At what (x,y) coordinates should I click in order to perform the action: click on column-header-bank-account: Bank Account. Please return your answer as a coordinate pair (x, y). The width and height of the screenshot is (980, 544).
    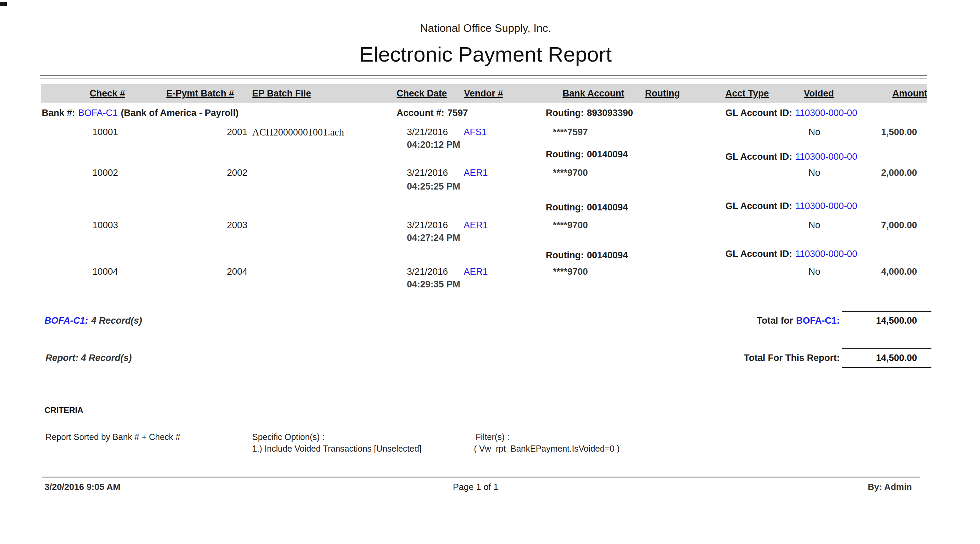
    Looking at the image, I should click on (593, 94).